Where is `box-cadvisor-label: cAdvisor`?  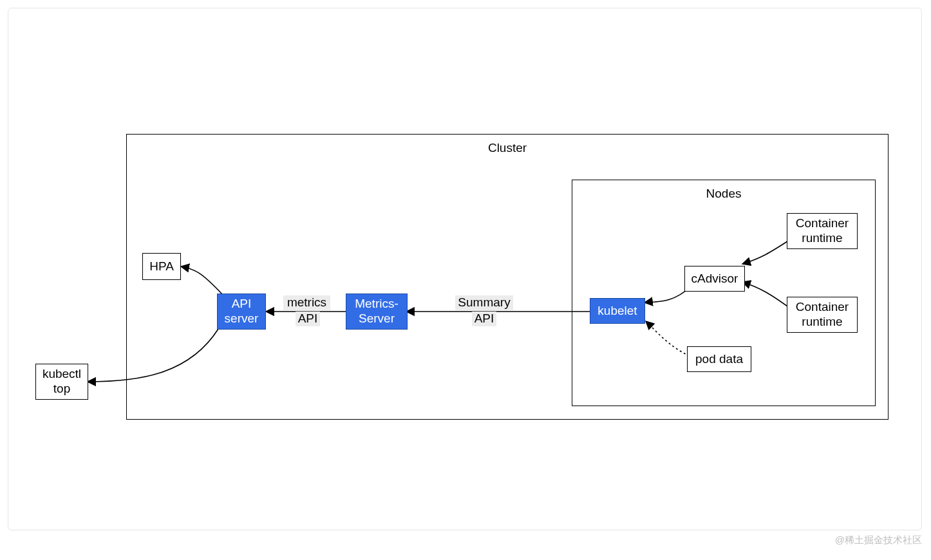 box-cadvisor-label: cAdvisor is located at coordinates (715, 279).